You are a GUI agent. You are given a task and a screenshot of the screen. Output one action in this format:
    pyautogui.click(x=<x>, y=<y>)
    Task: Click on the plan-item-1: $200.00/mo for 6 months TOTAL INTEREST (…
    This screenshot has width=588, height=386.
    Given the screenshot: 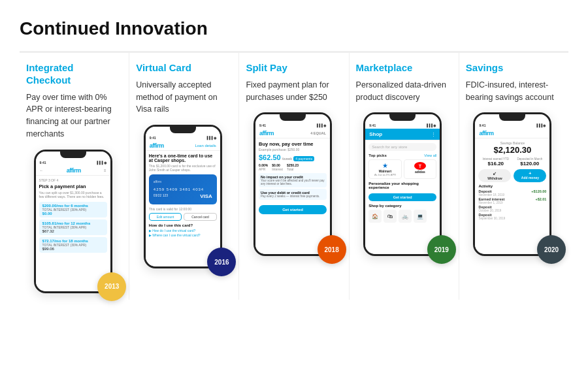 What is the action you would take?
    pyautogui.click(x=73, y=210)
    